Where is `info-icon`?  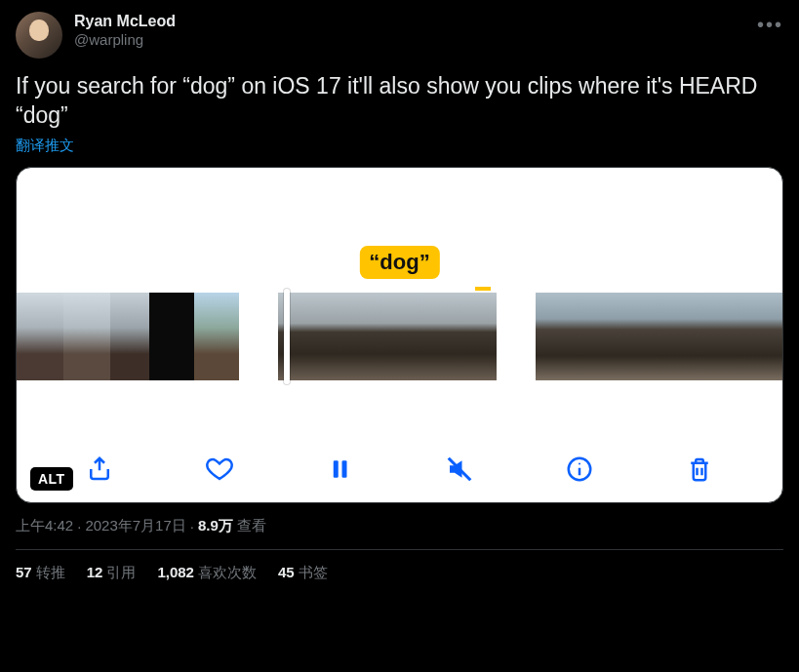 info-icon is located at coordinates (579, 469).